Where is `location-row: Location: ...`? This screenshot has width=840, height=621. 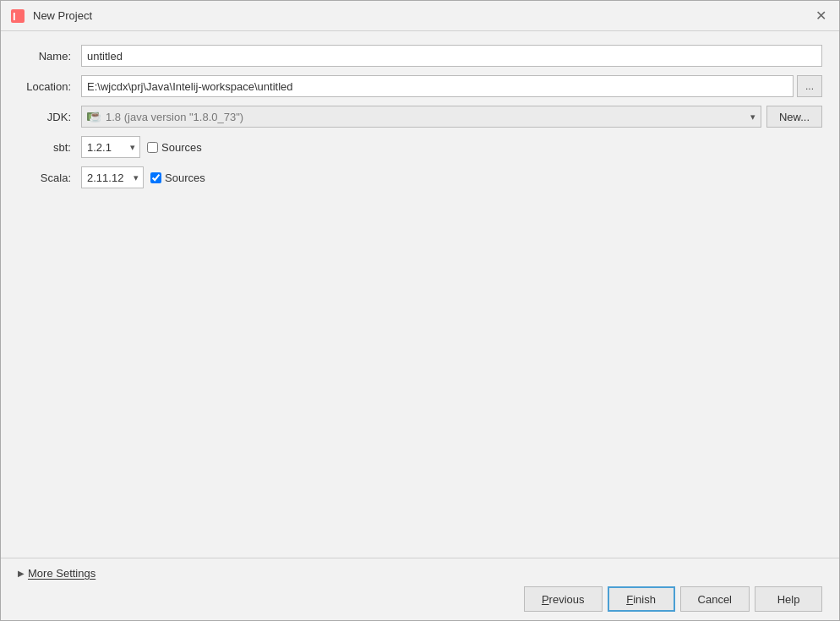
location-row: Location: ... is located at coordinates (420, 86).